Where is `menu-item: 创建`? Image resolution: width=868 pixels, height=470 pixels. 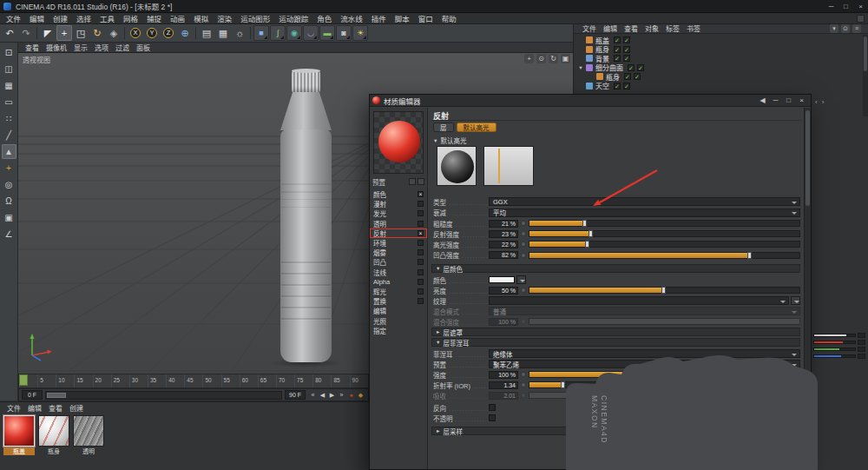 menu-item: 创建 is located at coordinates (61, 18).